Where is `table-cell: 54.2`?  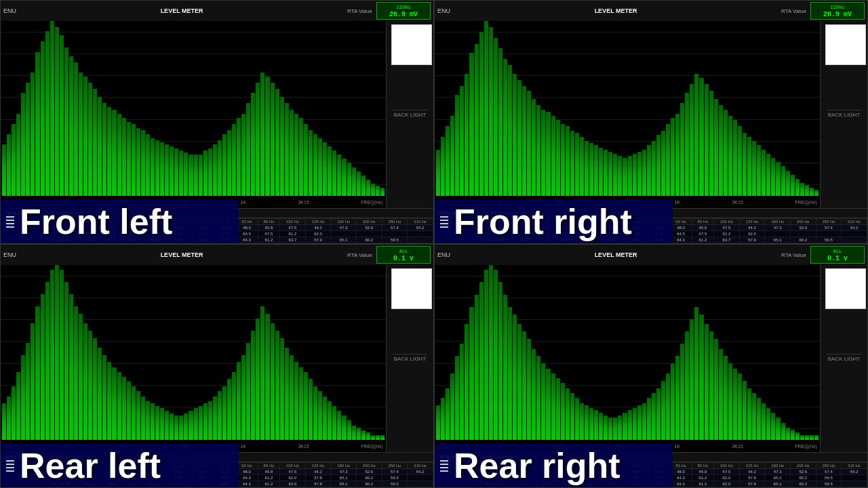
table-cell: 54.2 is located at coordinates (854, 472).